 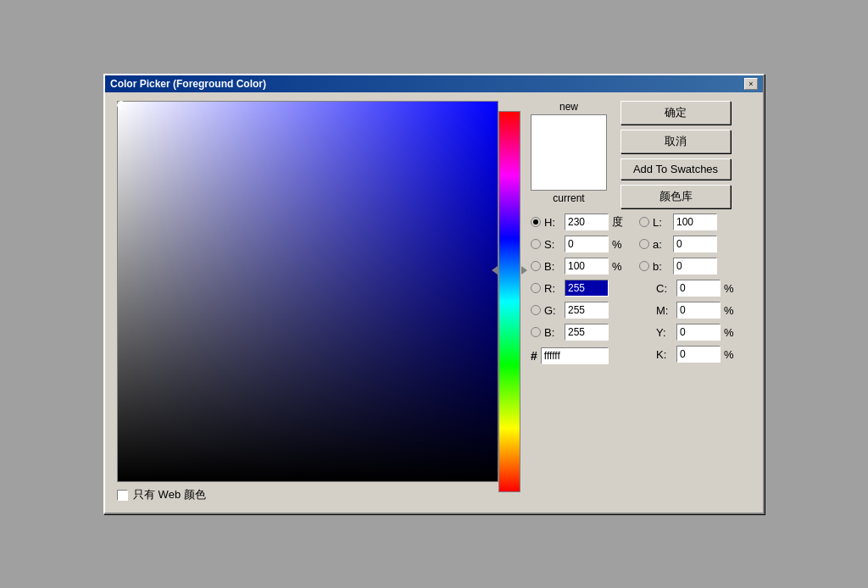 What do you see at coordinates (676, 169) in the screenshot?
I see `add-swatches-button: Add To Swatches` at bounding box center [676, 169].